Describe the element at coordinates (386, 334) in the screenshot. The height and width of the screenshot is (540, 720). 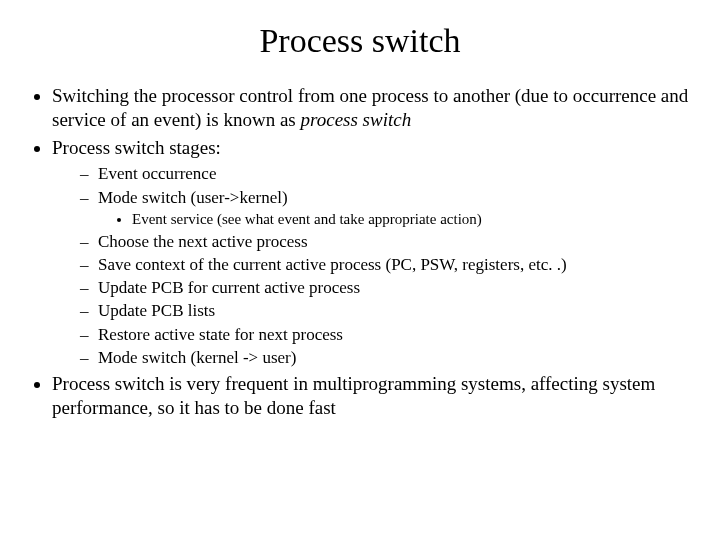
I see `sub-bullet-item: Restore active state for next process` at that location.